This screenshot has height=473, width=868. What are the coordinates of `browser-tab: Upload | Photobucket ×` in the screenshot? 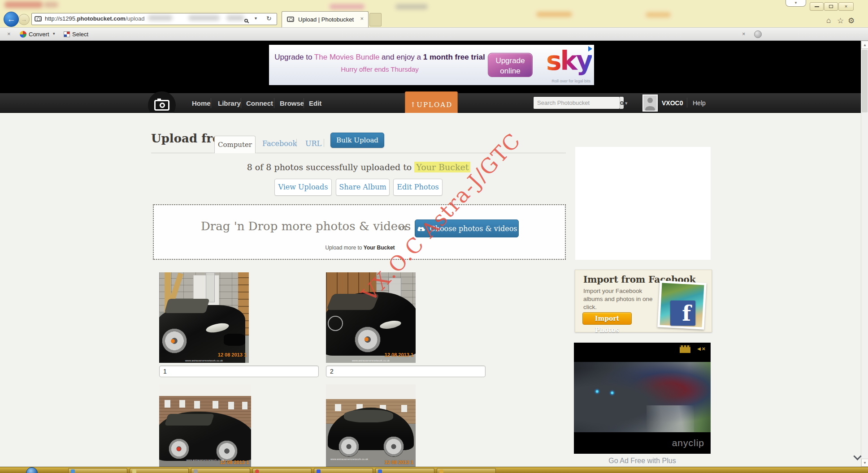 It's located at (325, 19).